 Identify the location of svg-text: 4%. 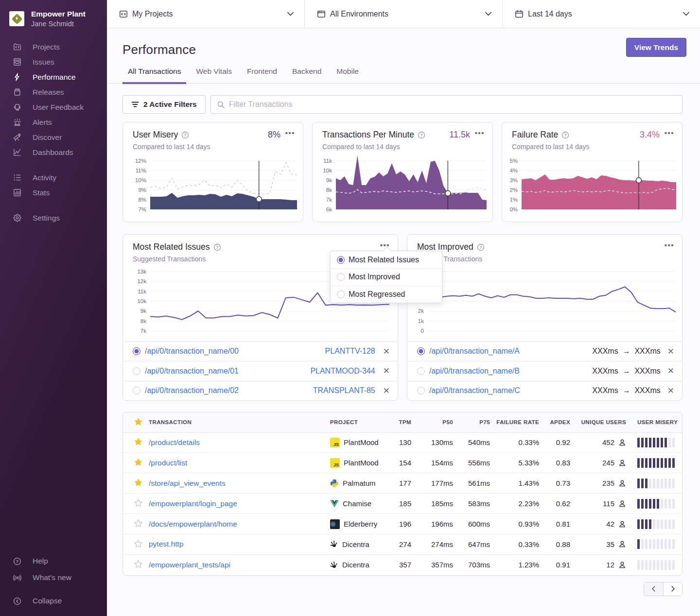
(514, 171).